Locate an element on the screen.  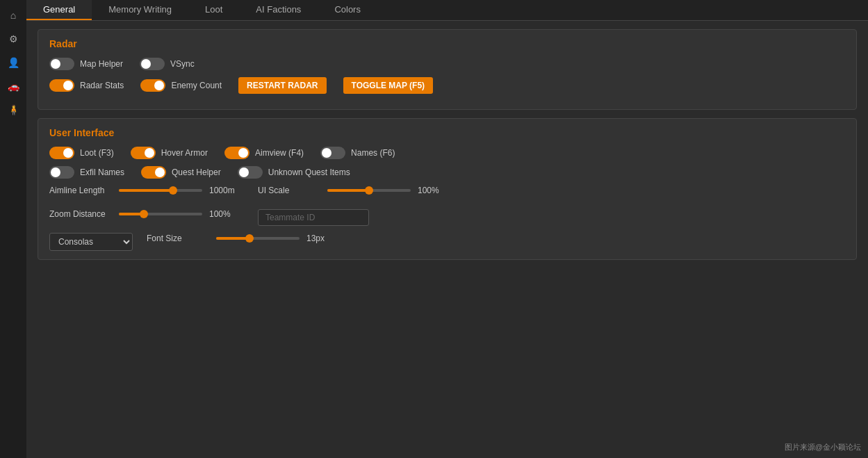
loot-toggle-wrap: Loot (F3) is located at coordinates (82, 153).